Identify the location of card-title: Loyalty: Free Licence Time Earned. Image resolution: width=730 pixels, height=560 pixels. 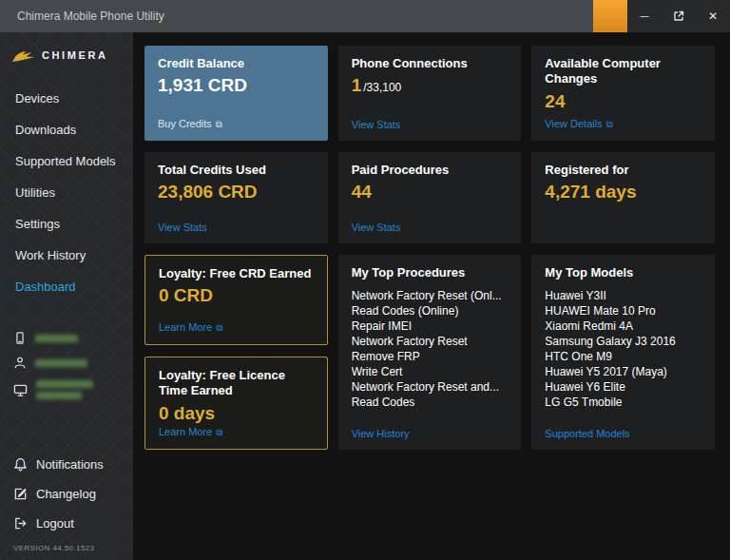
(236, 384).